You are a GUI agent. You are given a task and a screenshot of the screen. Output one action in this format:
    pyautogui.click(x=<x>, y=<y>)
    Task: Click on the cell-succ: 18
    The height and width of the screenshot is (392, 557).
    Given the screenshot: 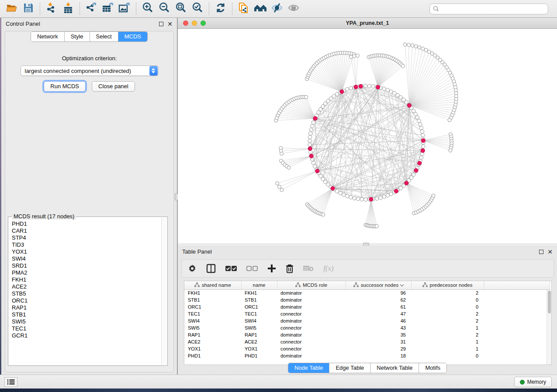 What is the action you would take?
    pyautogui.click(x=378, y=356)
    